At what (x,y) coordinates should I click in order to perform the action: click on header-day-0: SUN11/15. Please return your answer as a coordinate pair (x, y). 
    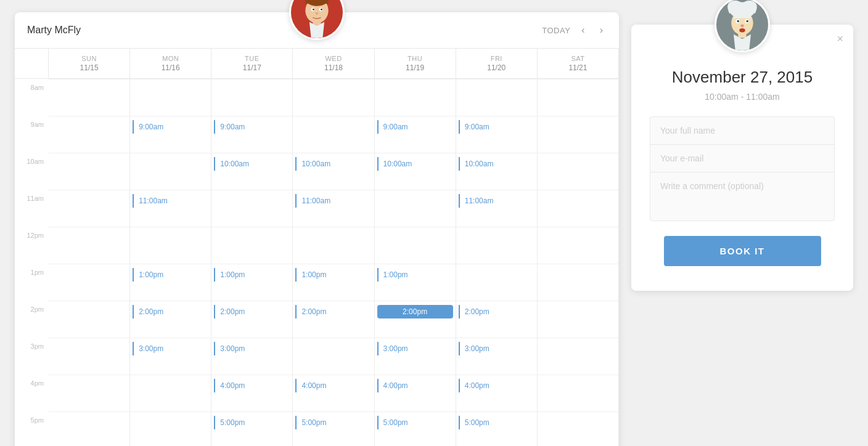
    Looking at the image, I should click on (89, 64).